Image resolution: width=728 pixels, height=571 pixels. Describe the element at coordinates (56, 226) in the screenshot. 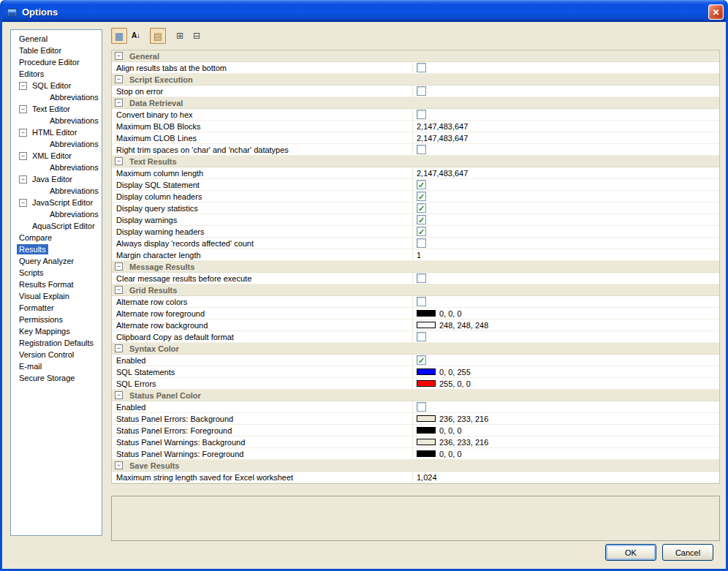

I see `sidebar-item-aquascript-editor: AquaScript Editor` at that location.